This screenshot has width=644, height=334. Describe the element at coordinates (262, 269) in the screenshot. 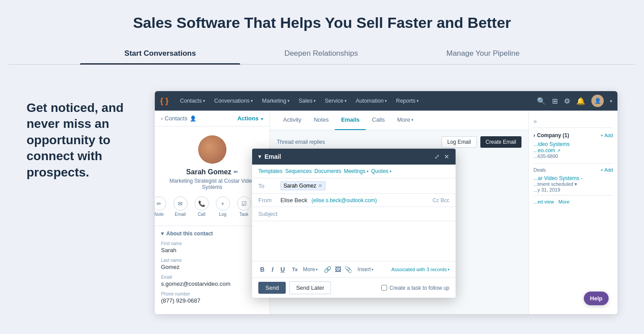

I see `bold-button: B` at that location.